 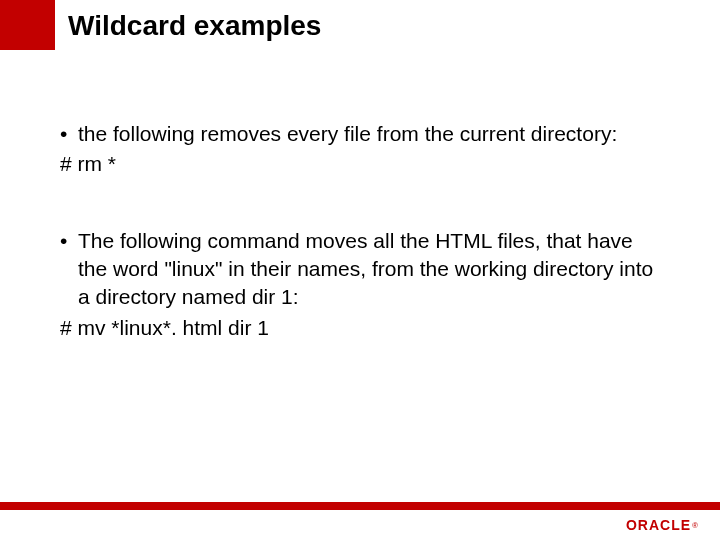 I want to click on brand-logo: ORACLE®, so click(x=662, y=525).